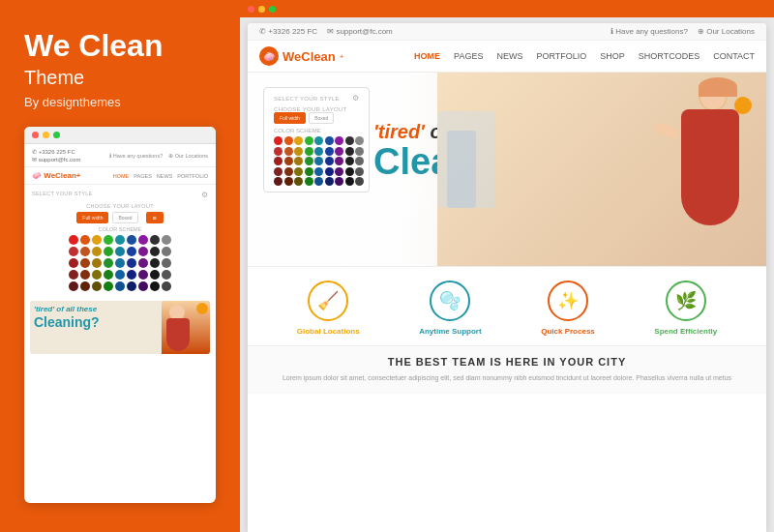 The height and width of the screenshot is (532, 774). Describe the element at coordinates (321, 118) in the screenshot. I see `layout-btn-boxed: Boxed` at that location.